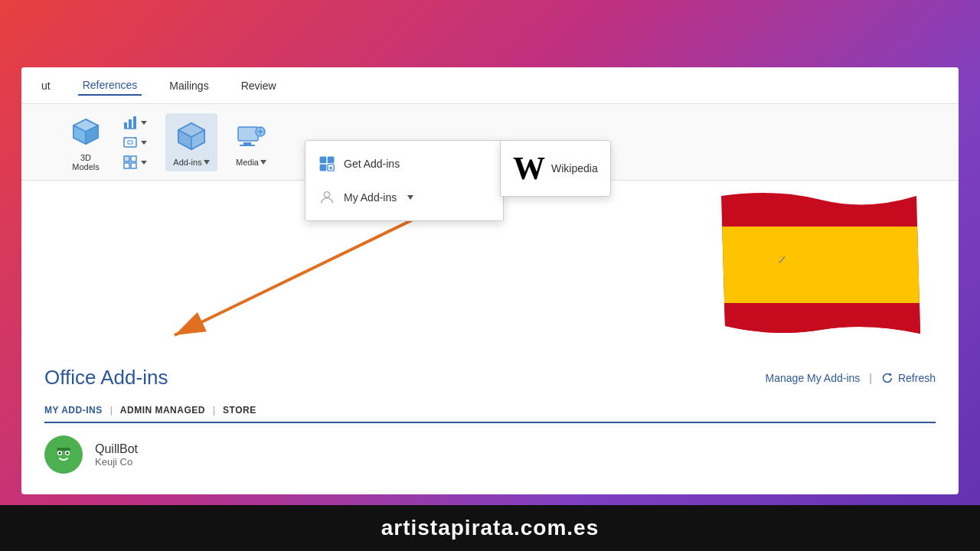 Image resolution: width=980 pixels, height=551 pixels. What do you see at coordinates (116, 449) in the screenshot?
I see `addin-name: QuillBot` at bounding box center [116, 449].